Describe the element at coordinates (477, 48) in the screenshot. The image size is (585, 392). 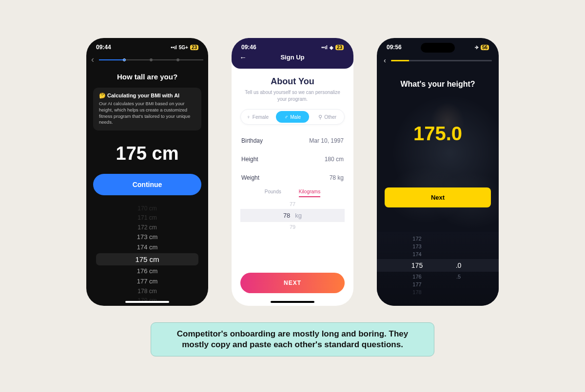
I see `airplane-icon: ✈` at that location.